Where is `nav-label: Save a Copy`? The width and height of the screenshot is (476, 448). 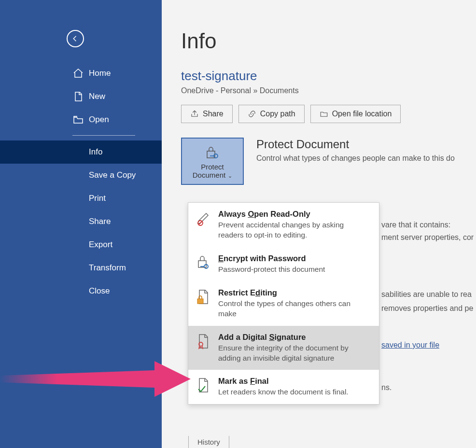 nav-label: Save a Copy is located at coordinates (112, 175).